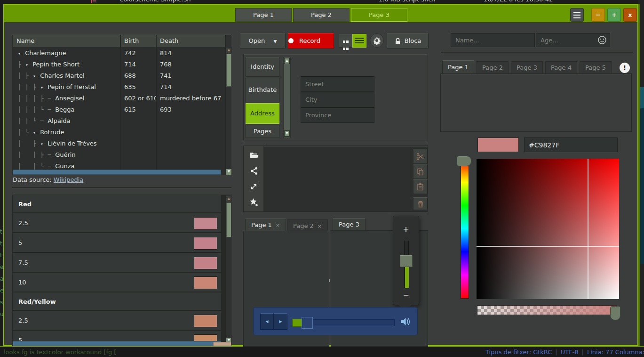 The width and height of the screenshot is (644, 357). I want to click on seek-slider, so click(354, 323).